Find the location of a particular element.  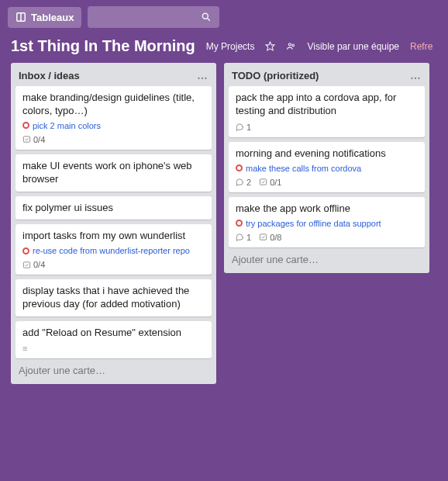

card: make UI events work on iphone's web brow… is located at coordinates (113, 173).